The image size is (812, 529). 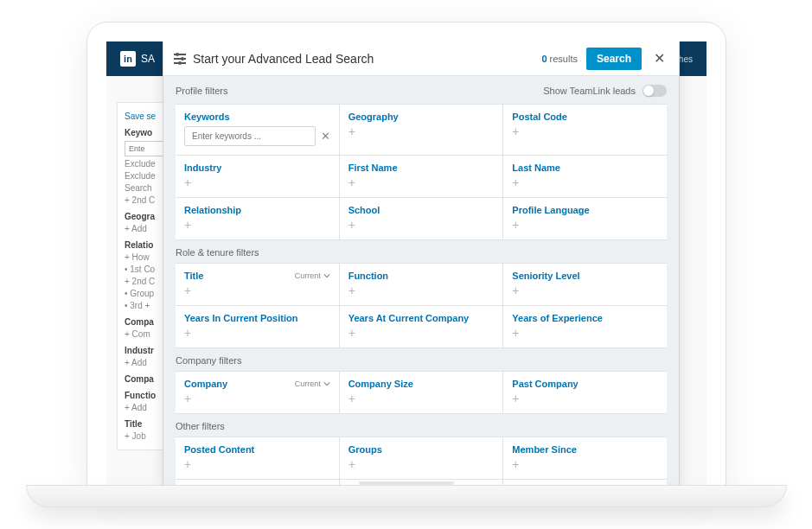 What do you see at coordinates (421, 360) in the screenshot?
I see `company-filters-label: Company filters` at bounding box center [421, 360].